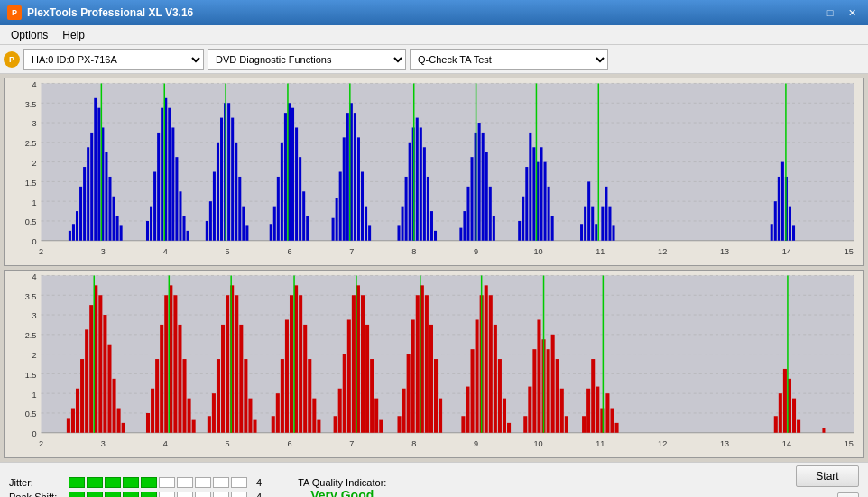  Describe the element at coordinates (259, 494) in the screenshot. I see `peak-shift-value: 4` at that location.